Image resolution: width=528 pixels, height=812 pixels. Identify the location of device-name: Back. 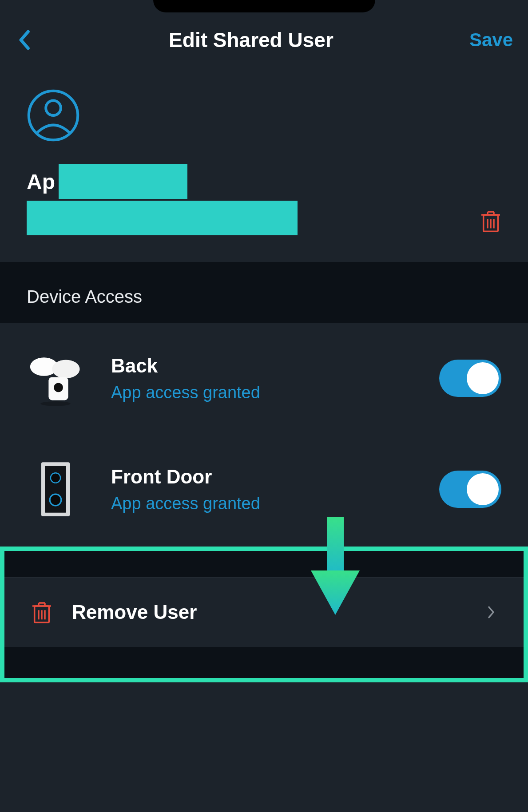
(262, 366).